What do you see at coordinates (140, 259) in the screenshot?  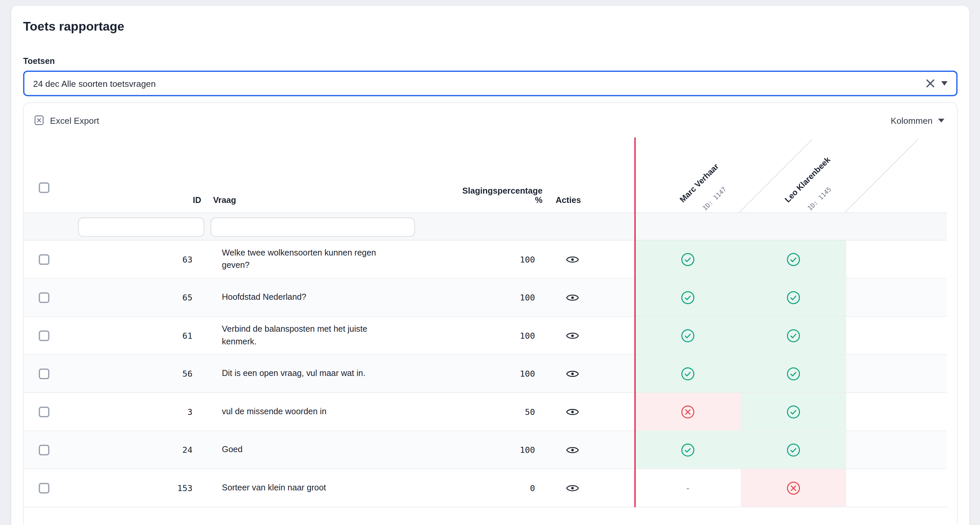 I see `row-id: 63` at bounding box center [140, 259].